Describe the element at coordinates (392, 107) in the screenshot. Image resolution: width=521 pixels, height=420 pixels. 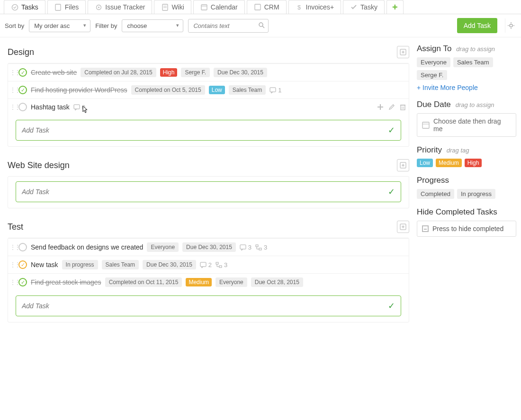
I see `edit-icon` at that location.